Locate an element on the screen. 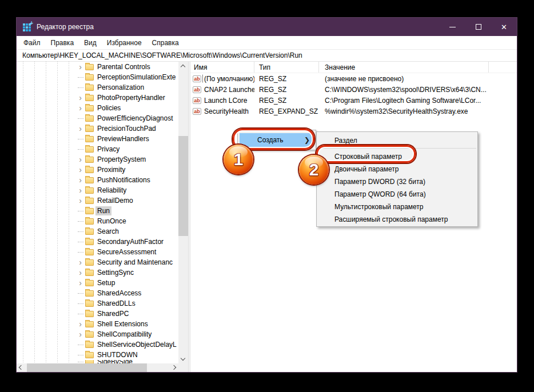  tree-item: › ShellCompatibility is located at coordinates (97, 334).